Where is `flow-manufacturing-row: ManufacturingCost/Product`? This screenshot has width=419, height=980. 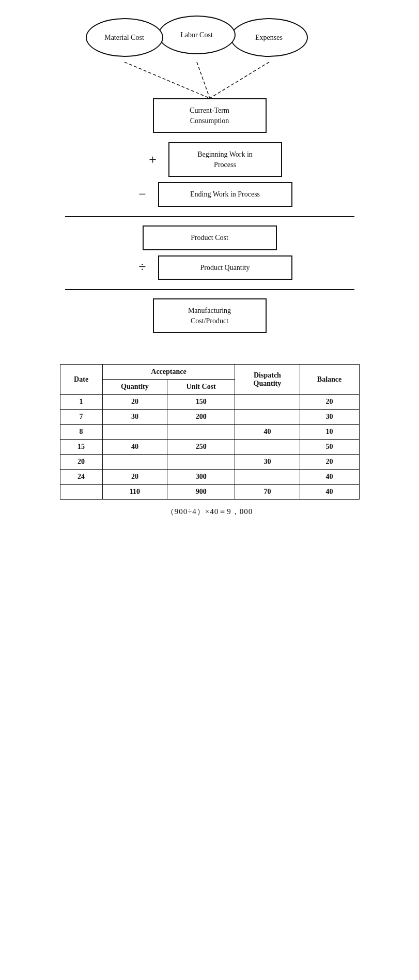 flow-manufacturing-row: ManufacturingCost/Product is located at coordinates (210, 315).